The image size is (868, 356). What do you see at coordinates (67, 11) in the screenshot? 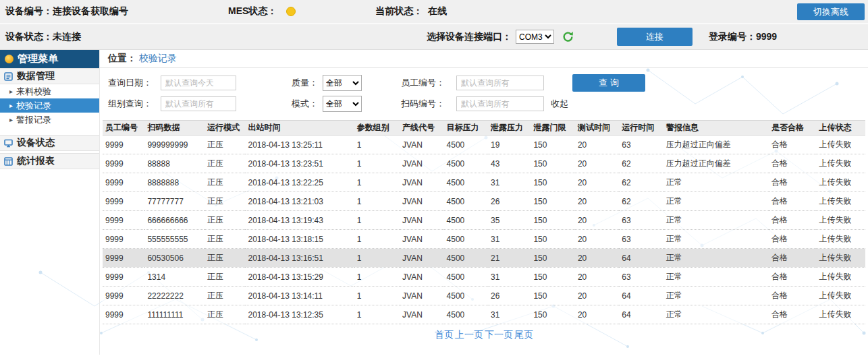
I see `device-number-label: 设备编号：连接设备获取编号` at bounding box center [67, 11].